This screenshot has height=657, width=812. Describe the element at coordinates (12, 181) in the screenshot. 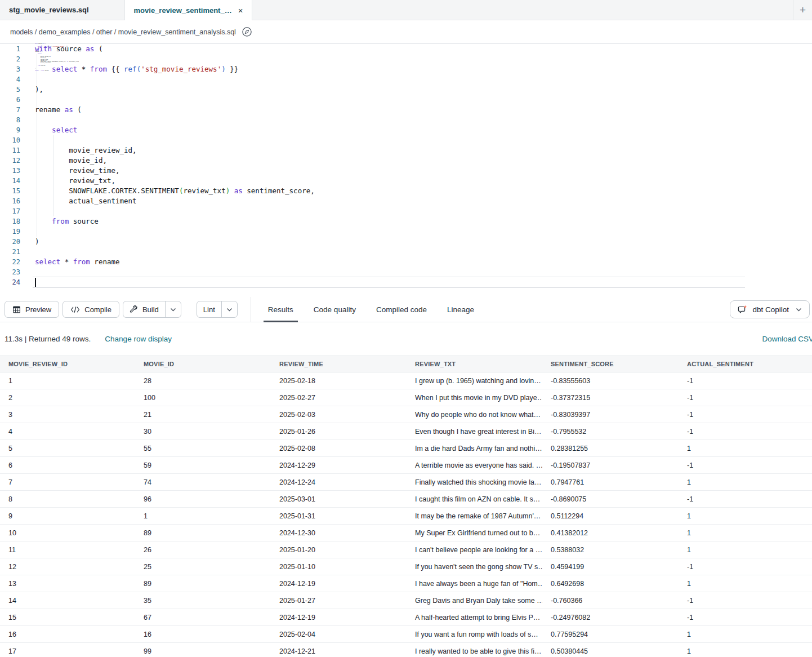

I see `line-number: 14` at that location.